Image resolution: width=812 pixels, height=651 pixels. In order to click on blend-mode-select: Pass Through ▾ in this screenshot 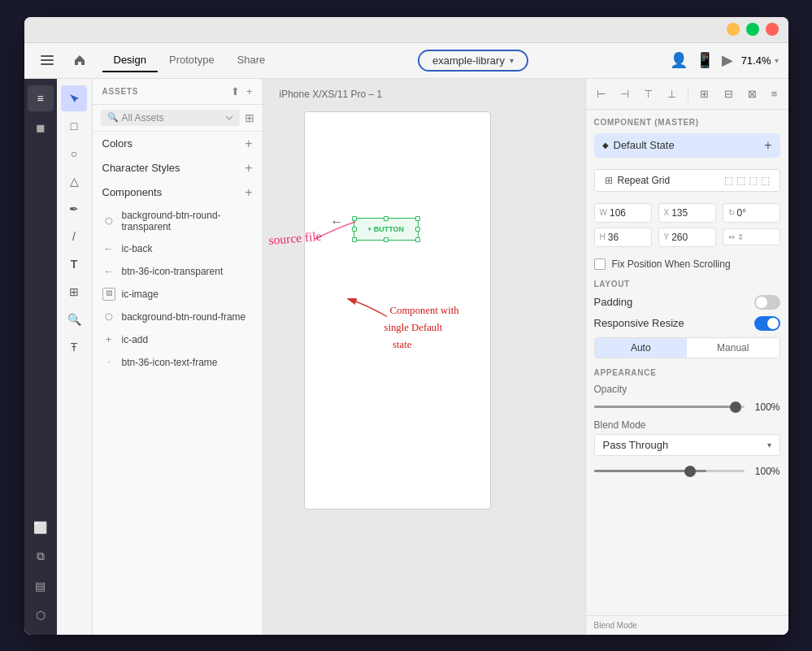, I will do `click(688, 445)`.